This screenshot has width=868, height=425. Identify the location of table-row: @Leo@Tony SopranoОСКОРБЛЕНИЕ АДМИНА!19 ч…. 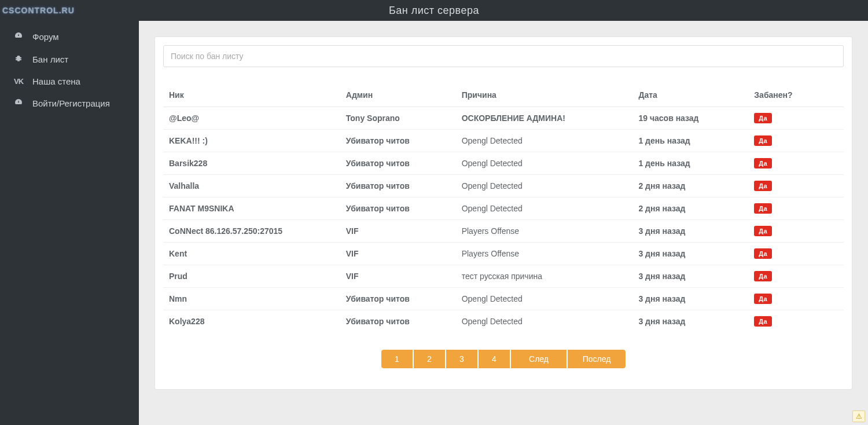
(503, 118).